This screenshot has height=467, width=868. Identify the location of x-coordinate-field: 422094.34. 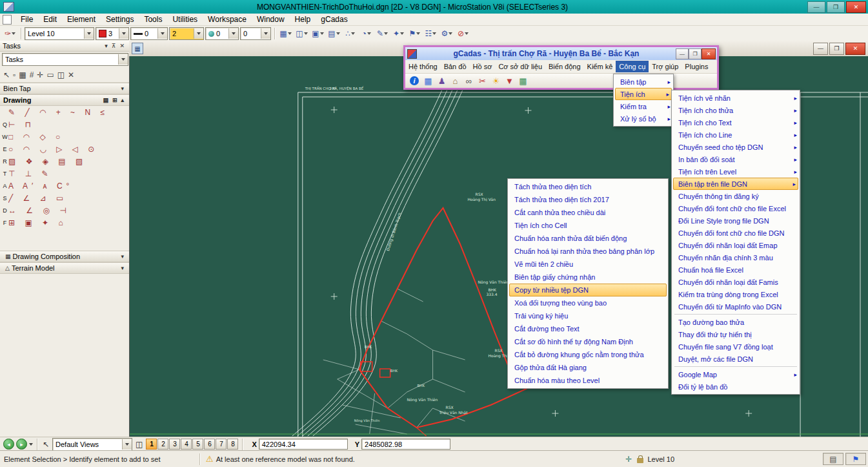
(303, 444).